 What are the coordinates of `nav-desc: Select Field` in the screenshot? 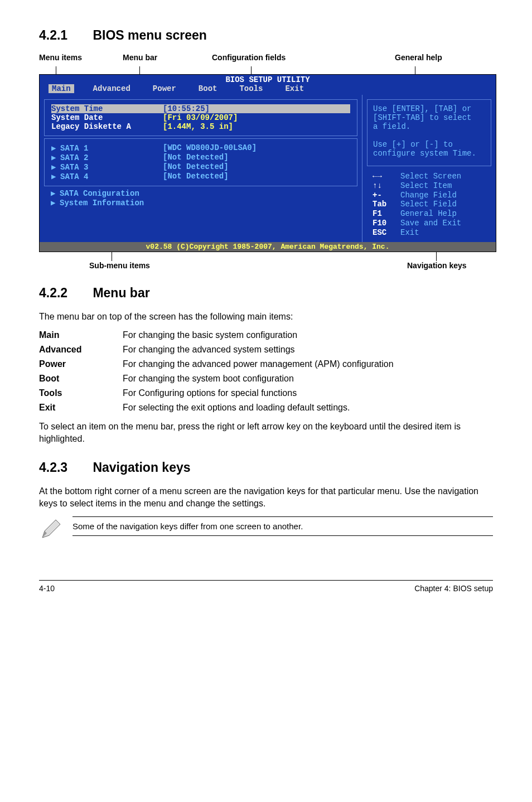 It's located at (428, 204).